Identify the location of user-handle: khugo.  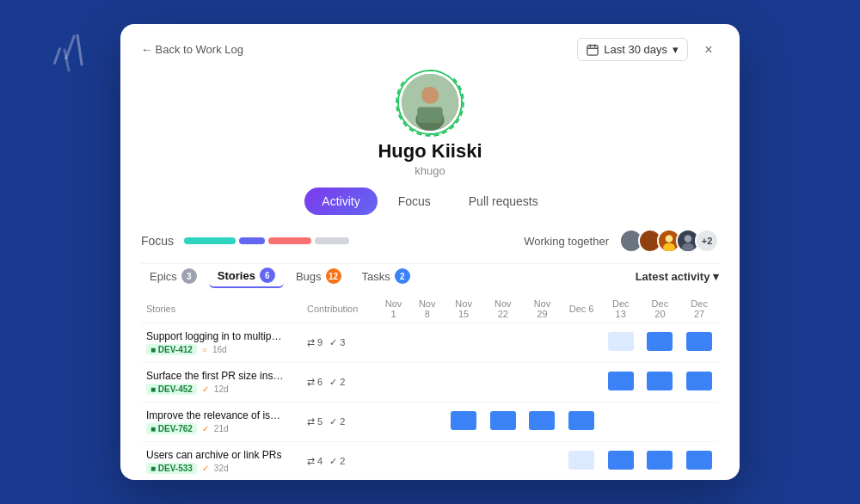
(430, 170).